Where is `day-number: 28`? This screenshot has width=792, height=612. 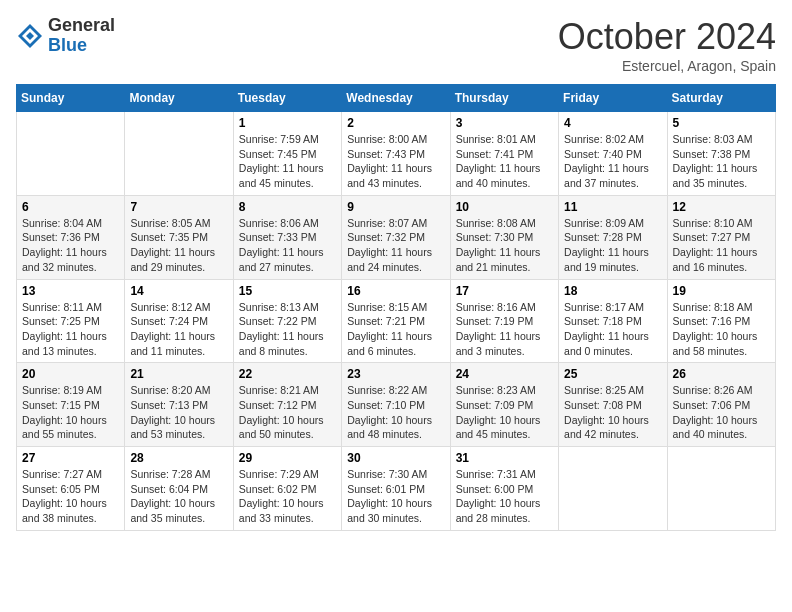
day-number: 28 is located at coordinates (178, 458).